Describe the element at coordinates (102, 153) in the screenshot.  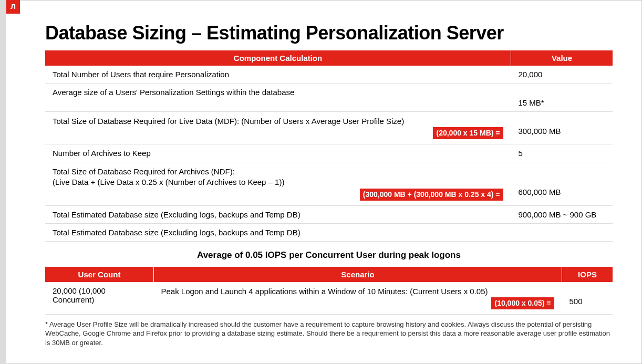
I see `component-text: Number of Archives to Keep` at that location.